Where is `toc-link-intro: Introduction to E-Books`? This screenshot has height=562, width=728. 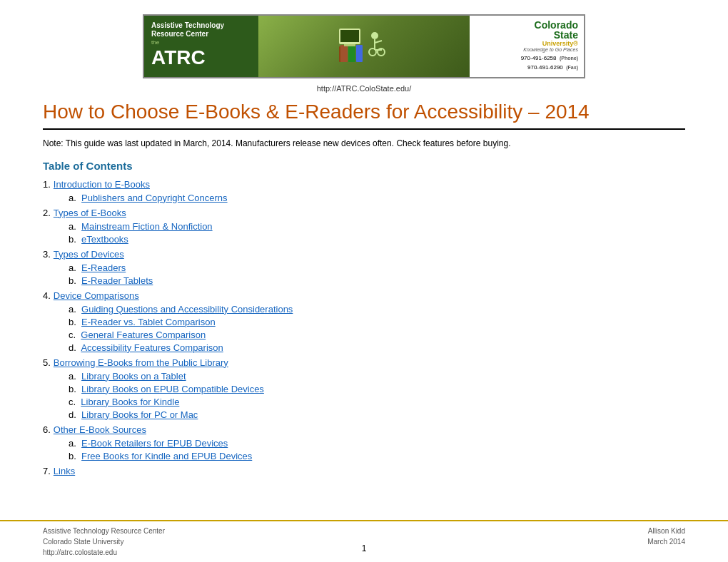
toc-link-intro: Introduction to E-Books is located at coordinates (101, 184).